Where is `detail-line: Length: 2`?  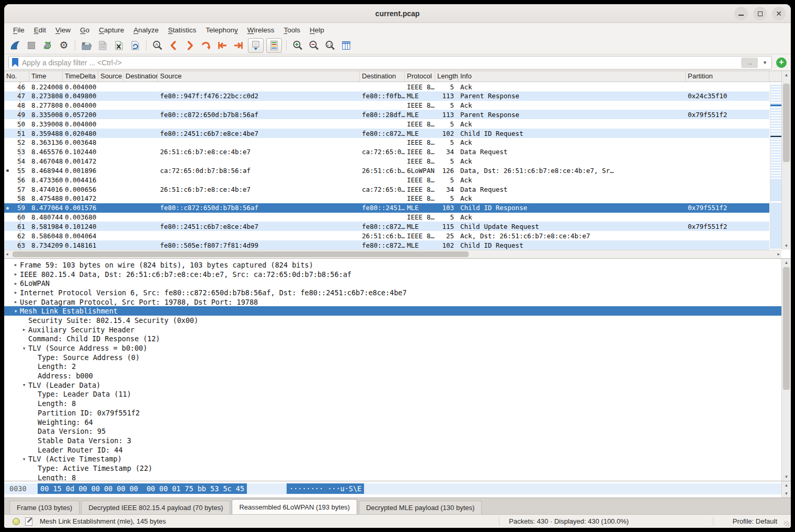
detail-line: Length: 2 is located at coordinates (393, 367).